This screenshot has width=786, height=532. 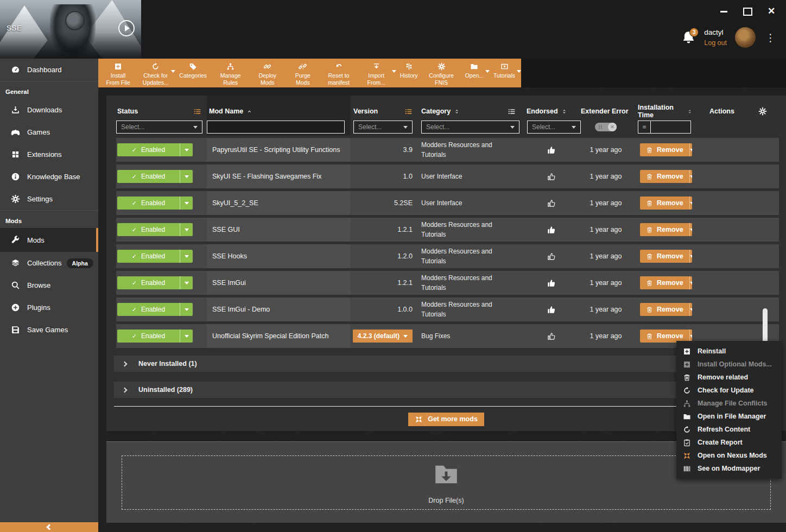 I want to click on avatar, so click(x=745, y=37).